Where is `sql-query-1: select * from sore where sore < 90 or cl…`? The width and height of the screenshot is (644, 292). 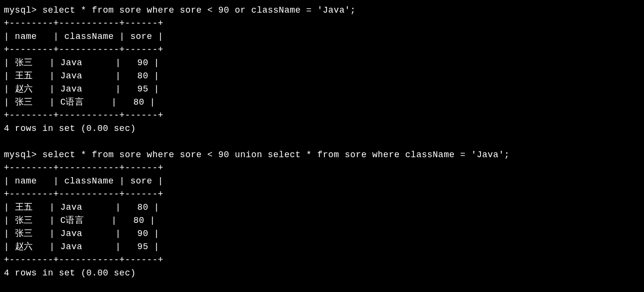
sql-query-1: select * from sore where sore < 90 or cl… is located at coordinates (199, 10).